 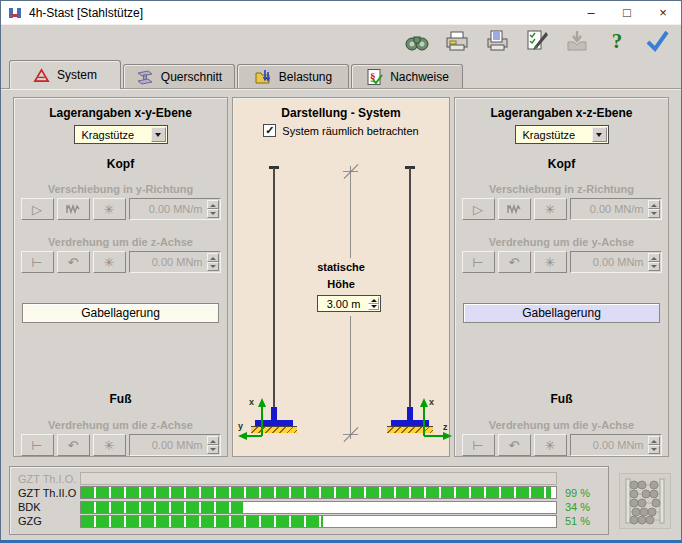 I want to click on fuss-rotation-label-xy: Verdrehung um die z-Achse, so click(x=120, y=425).